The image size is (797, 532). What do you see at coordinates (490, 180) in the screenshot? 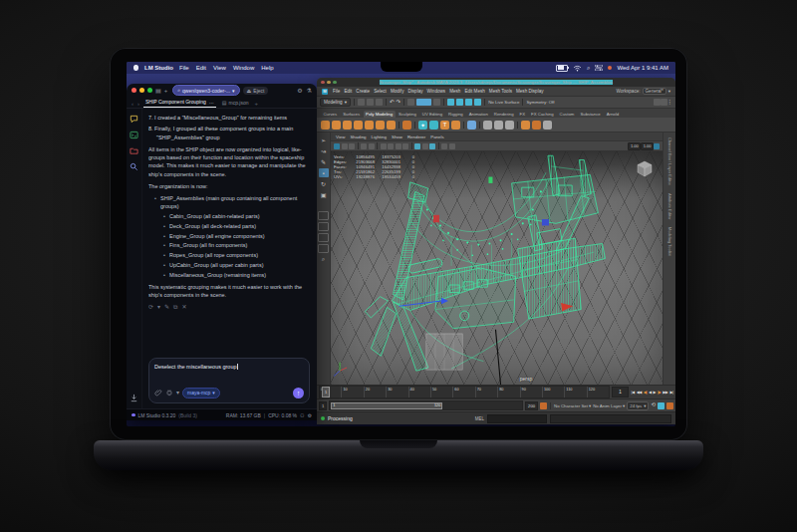
I see `green-crate` at bounding box center [490, 180].